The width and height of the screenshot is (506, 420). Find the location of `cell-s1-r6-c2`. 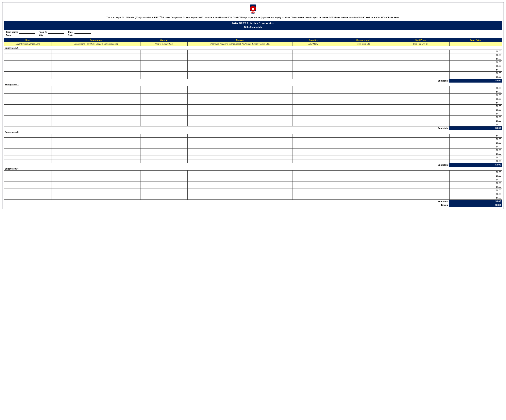

cell-s1-r6-c2 is located at coordinates (164, 73).